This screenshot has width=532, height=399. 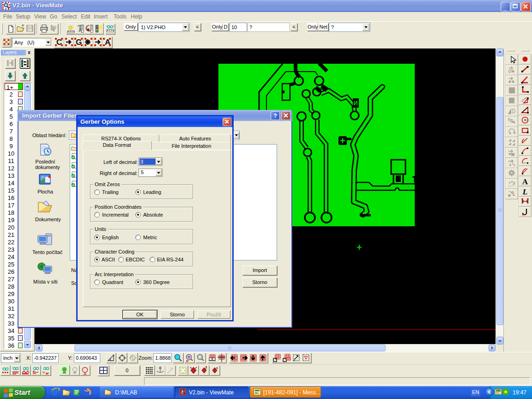 I want to click on svg-text: A, so click(x=526, y=182).